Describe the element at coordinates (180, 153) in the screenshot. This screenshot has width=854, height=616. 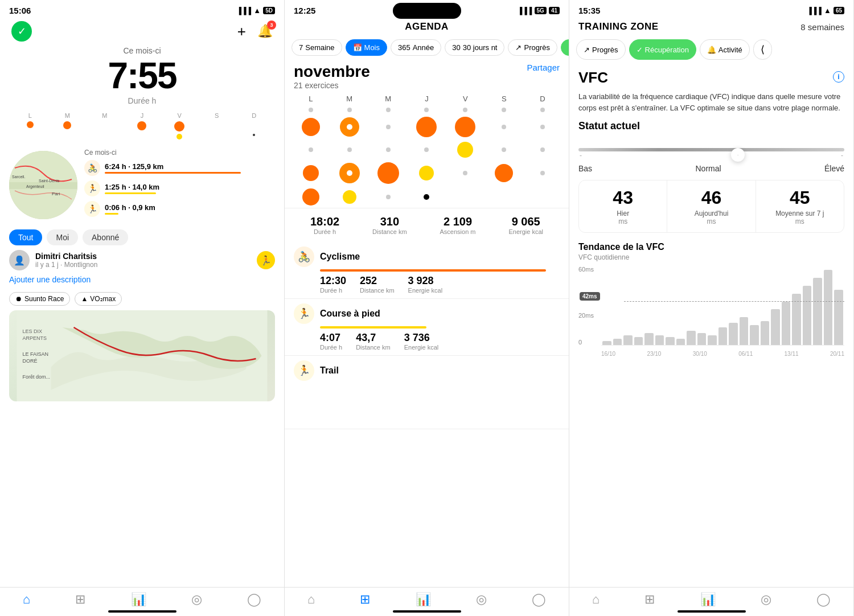
I see `stats-month-label: Ce mois-ci` at that location.